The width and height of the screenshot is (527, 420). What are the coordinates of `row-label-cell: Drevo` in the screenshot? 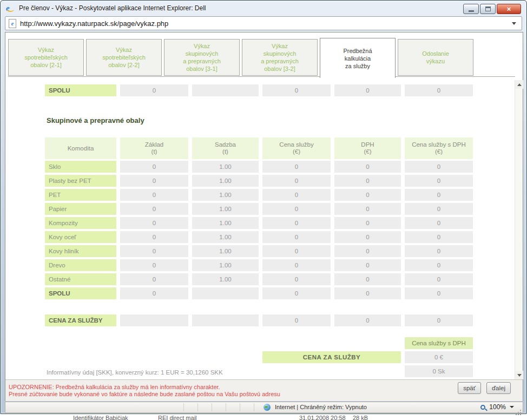 It's located at (81, 265).